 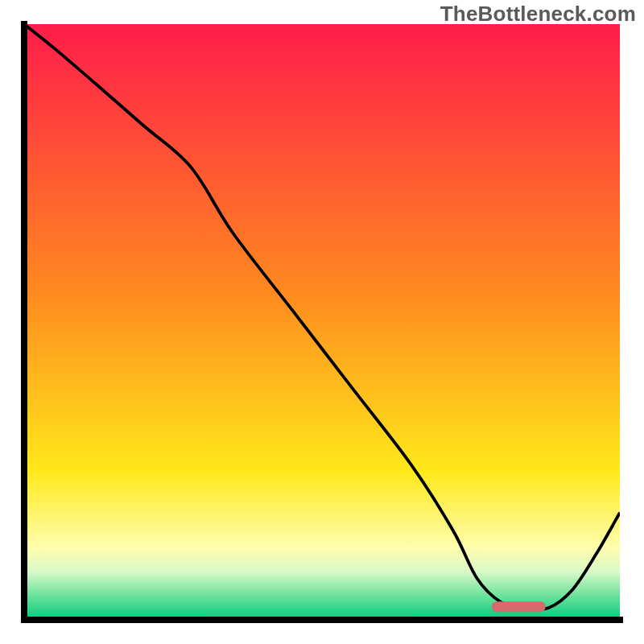 What do you see at coordinates (518, 607) in the screenshot?
I see `optimal-range-marker` at bounding box center [518, 607].